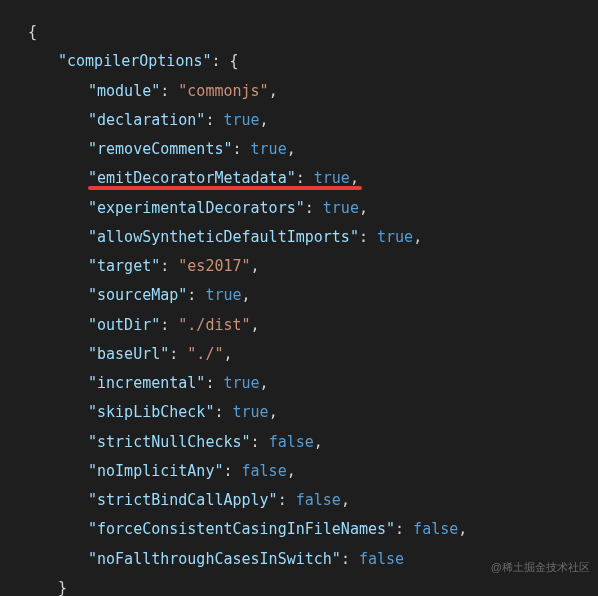 The image size is (598, 596). I want to click on json-string-value: "es2017", so click(214, 266).